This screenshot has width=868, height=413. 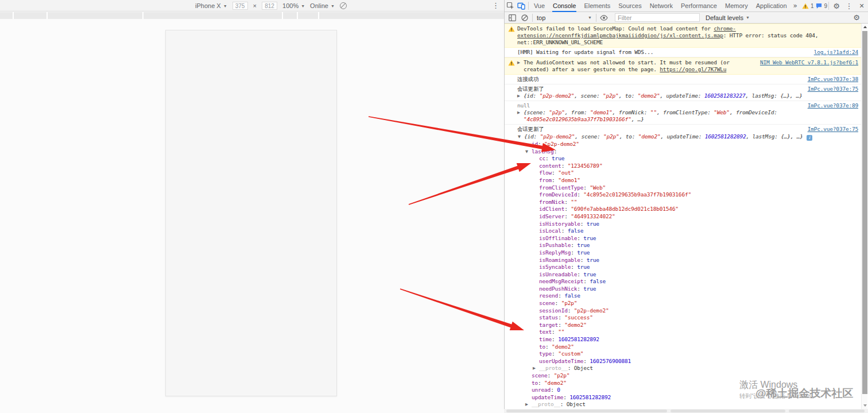 What do you see at coordinates (833, 79) in the screenshot?
I see `source-link: ImPc.vue?037e:38` at bounding box center [833, 79].